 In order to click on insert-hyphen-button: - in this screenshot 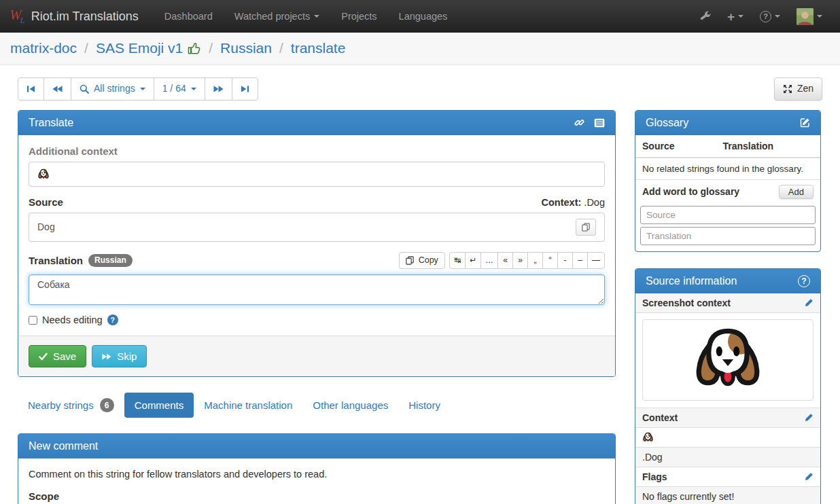, I will do `click(565, 261)`.